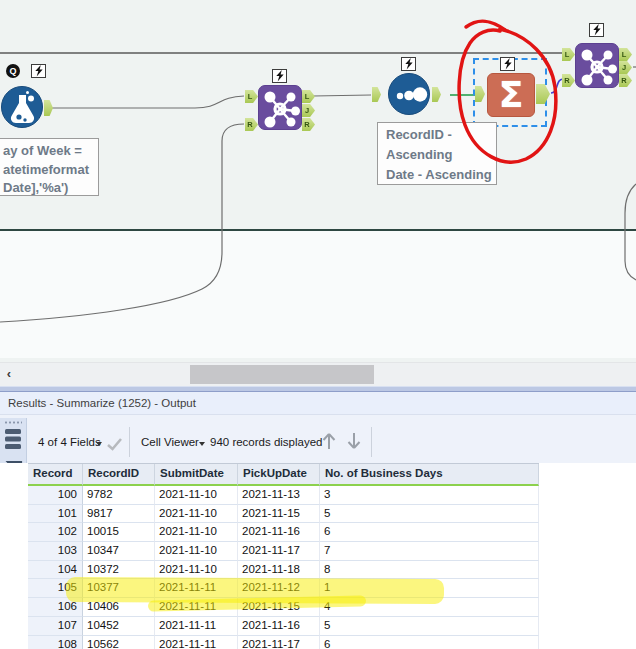 The image size is (636, 649). Describe the element at coordinates (430, 552) in the screenshot. I see `business-days-cell: 7` at that location.